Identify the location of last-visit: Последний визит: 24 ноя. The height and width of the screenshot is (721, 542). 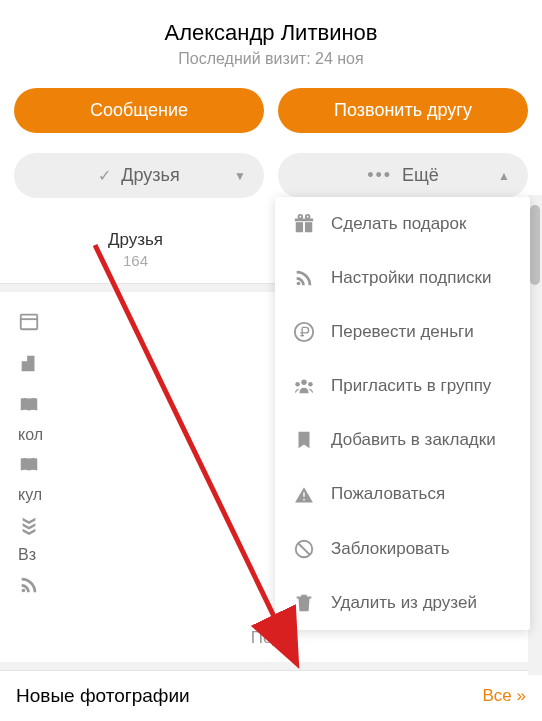
(271, 59).